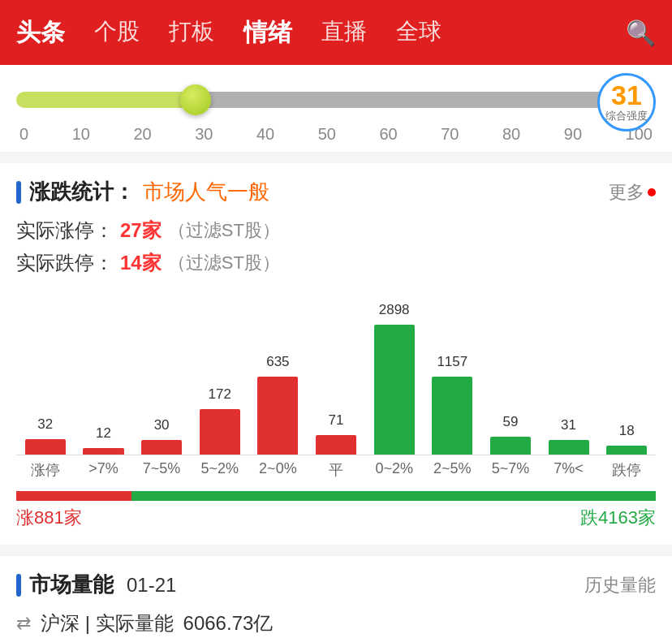 This screenshot has width=672, height=638. What do you see at coordinates (627, 95) in the screenshot?
I see `strength-number: 31` at bounding box center [627, 95].